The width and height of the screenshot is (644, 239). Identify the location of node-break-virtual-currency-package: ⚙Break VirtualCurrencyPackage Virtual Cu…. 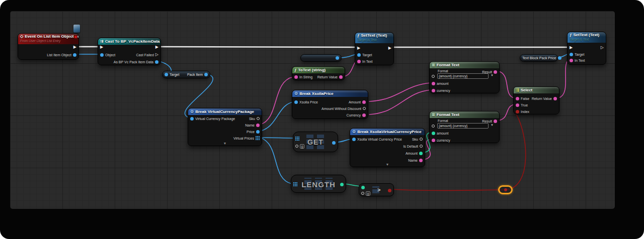
(225, 127).